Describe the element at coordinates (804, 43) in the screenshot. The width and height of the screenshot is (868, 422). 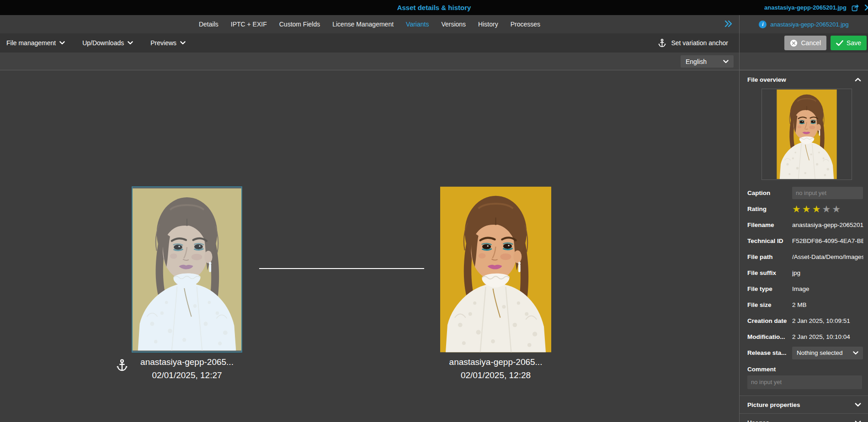
I see `panel-action-buttons: Cancel Save` at that location.